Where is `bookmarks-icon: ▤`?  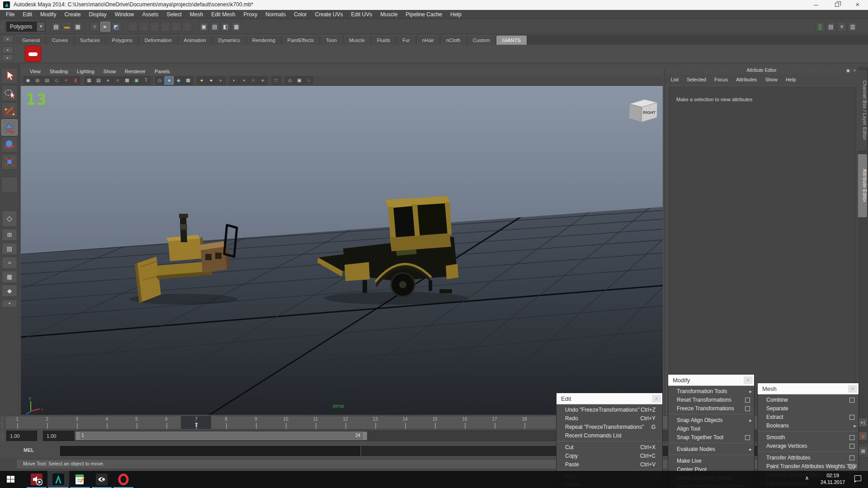 bookmarks-icon: ▤ is located at coordinates (47, 80).